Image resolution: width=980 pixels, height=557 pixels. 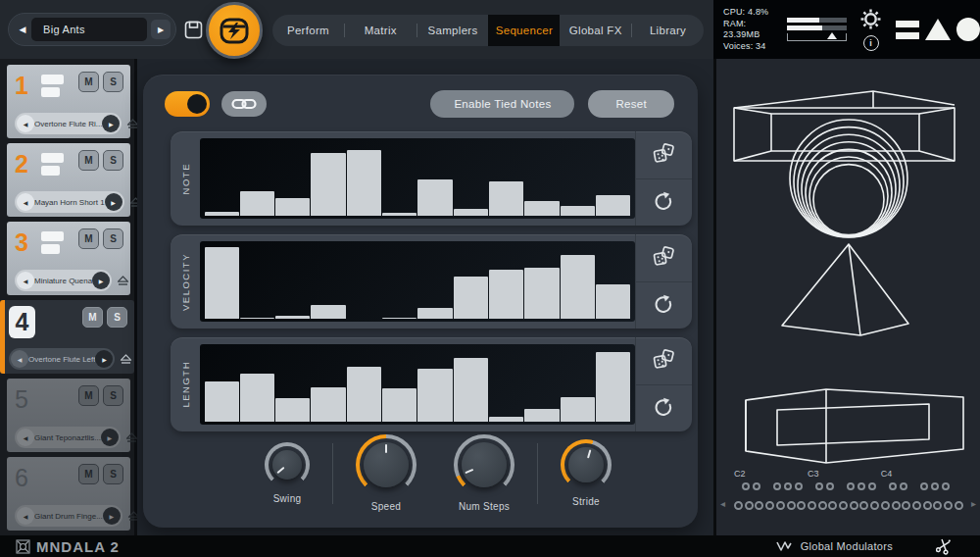 What do you see at coordinates (194, 31) in the screenshot?
I see `save-button` at bounding box center [194, 31].